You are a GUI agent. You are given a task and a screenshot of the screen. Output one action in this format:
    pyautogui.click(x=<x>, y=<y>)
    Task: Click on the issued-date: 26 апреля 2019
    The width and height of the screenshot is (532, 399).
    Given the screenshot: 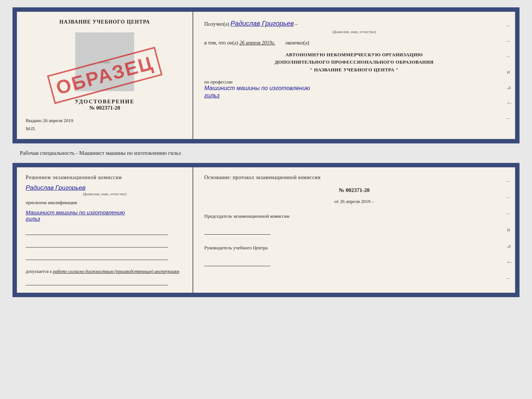 What is the action you would take?
    pyautogui.click(x=58, y=121)
    